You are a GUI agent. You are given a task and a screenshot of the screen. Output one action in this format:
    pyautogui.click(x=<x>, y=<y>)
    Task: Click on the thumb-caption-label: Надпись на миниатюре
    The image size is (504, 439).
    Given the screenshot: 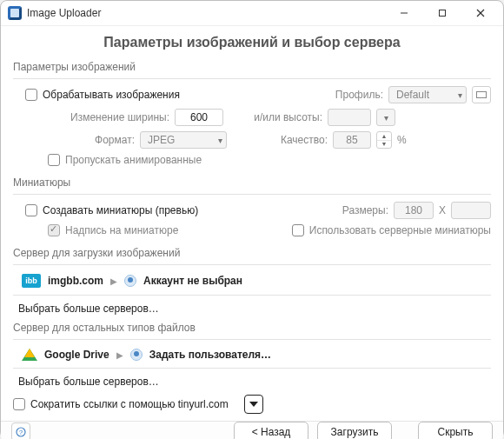 What is the action you would take?
    pyautogui.click(x=122, y=230)
    